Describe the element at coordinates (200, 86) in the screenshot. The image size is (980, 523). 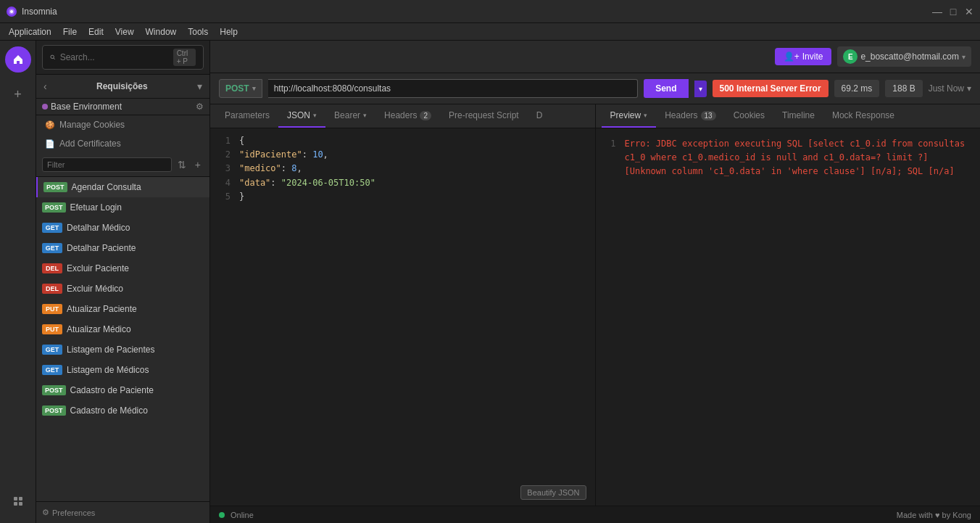
I see `collection-menu-button: ▾` at that location.